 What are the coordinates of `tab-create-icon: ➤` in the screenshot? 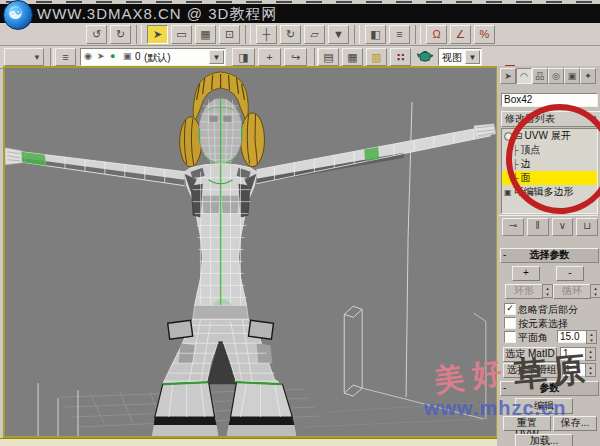 It's located at (508, 76).